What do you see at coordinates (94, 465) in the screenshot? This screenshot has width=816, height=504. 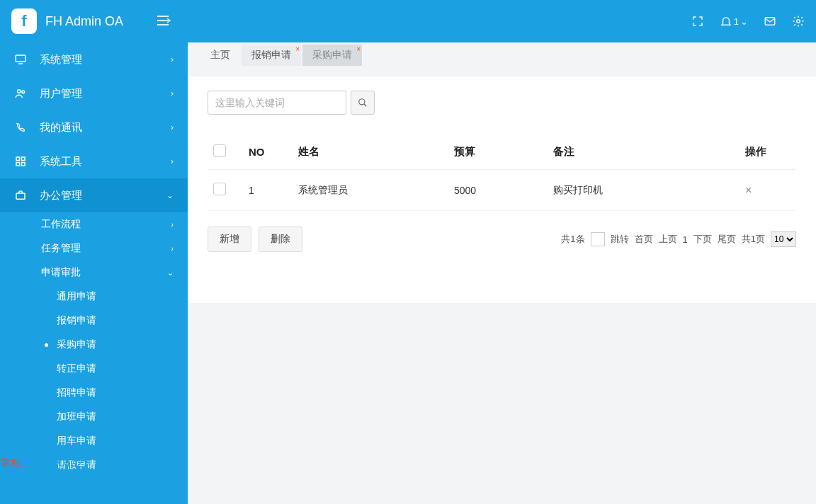 I see `sidebar-leaf-leave: 请假申请` at bounding box center [94, 465].